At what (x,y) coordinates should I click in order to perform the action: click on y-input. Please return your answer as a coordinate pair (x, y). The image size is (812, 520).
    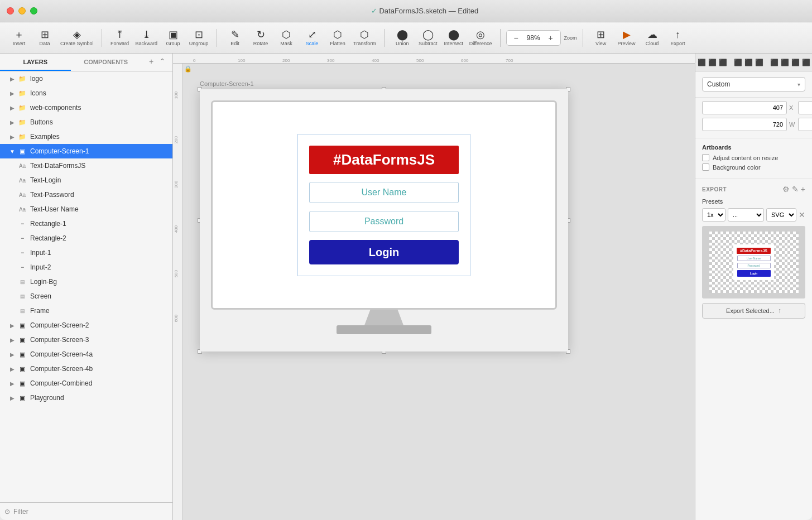
    Looking at the image, I should click on (805, 108).